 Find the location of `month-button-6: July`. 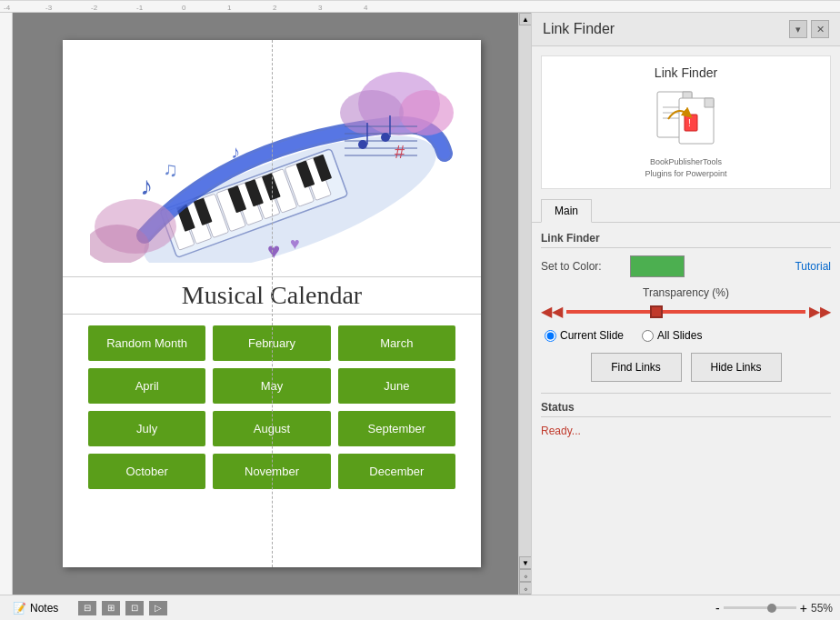

month-button-6: July is located at coordinates (147, 429).